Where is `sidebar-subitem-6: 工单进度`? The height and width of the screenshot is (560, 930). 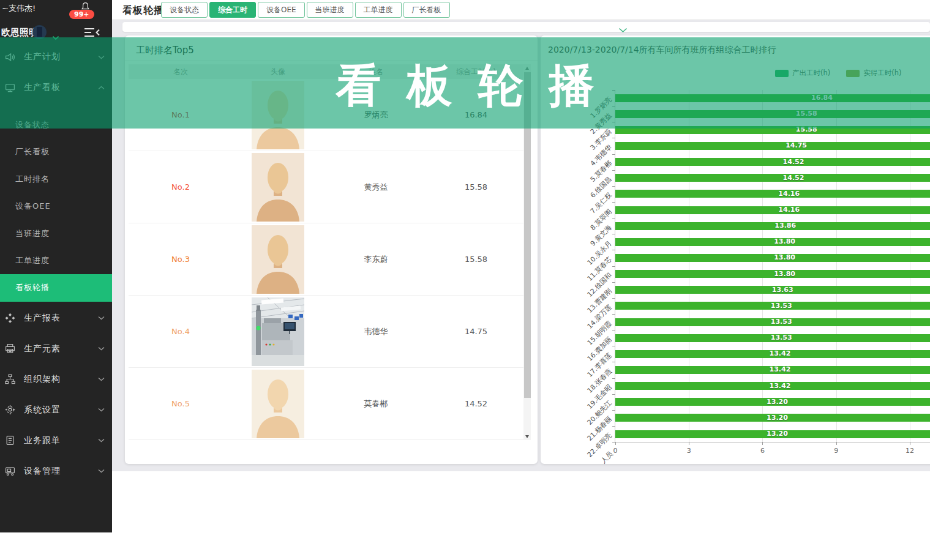
sidebar-subitem-6: 工单进度 is located at coordinates (56, 261).